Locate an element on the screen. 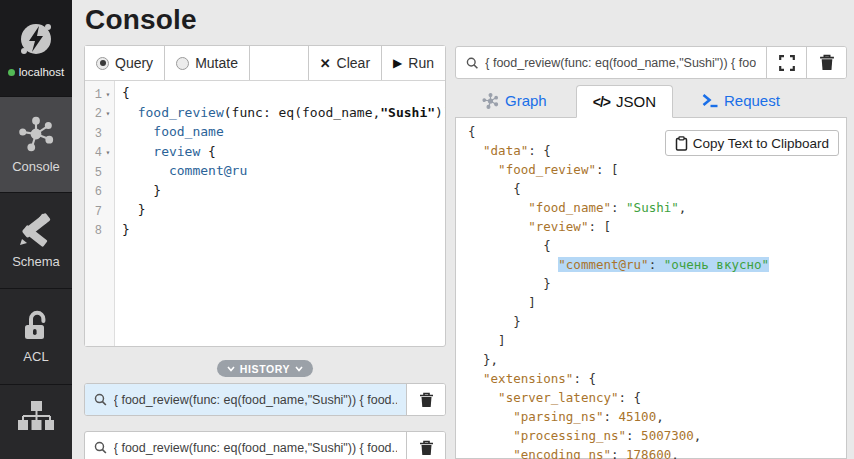  radio-unselected-icon is located at coordinates (182, 64).